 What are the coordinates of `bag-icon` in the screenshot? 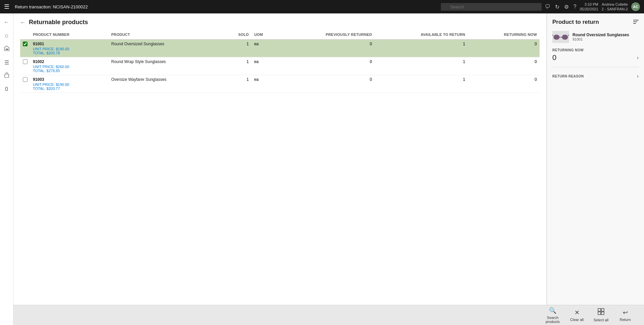 It's located at (7, 76).